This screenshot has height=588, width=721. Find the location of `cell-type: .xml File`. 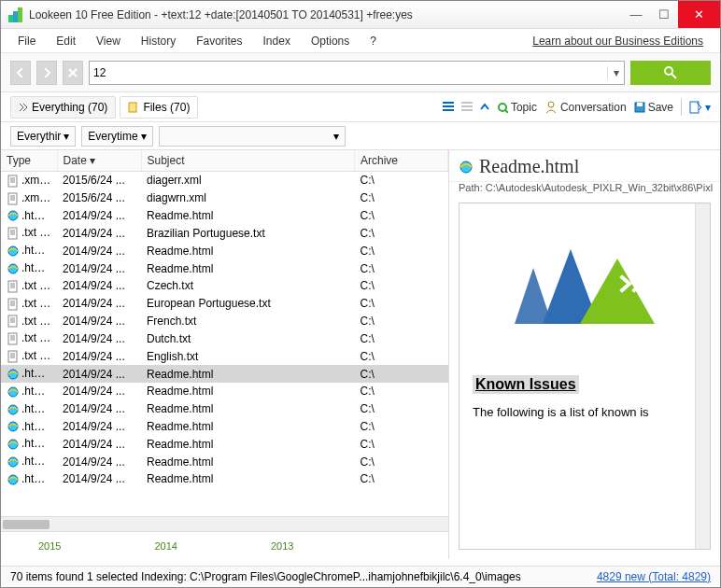

cell-type: .xml File is located at coordinates (29, 181).